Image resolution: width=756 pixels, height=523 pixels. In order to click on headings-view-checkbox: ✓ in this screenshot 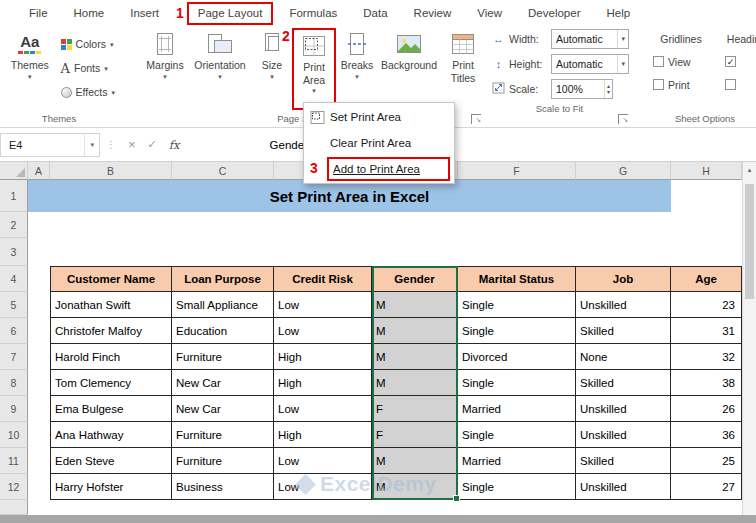, I will do `click(738, 62)`.